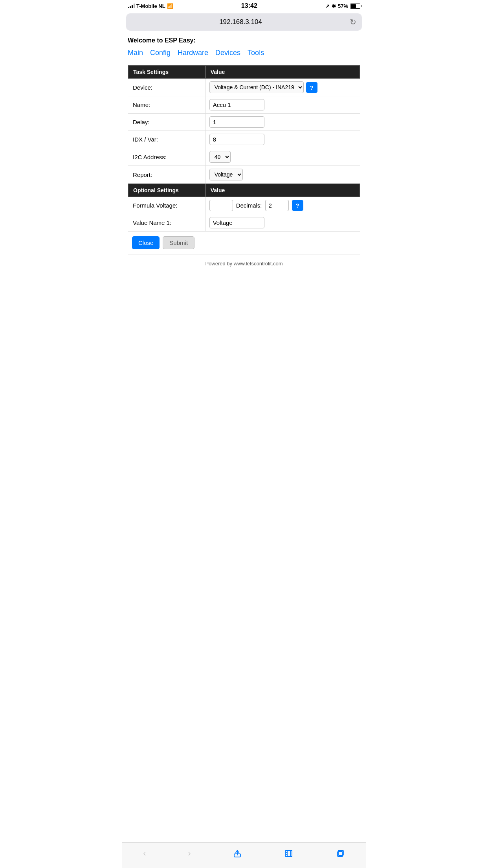 The width and height of the screenshot is (488, 868). I want to click on battery-icon, so click(355, 6).